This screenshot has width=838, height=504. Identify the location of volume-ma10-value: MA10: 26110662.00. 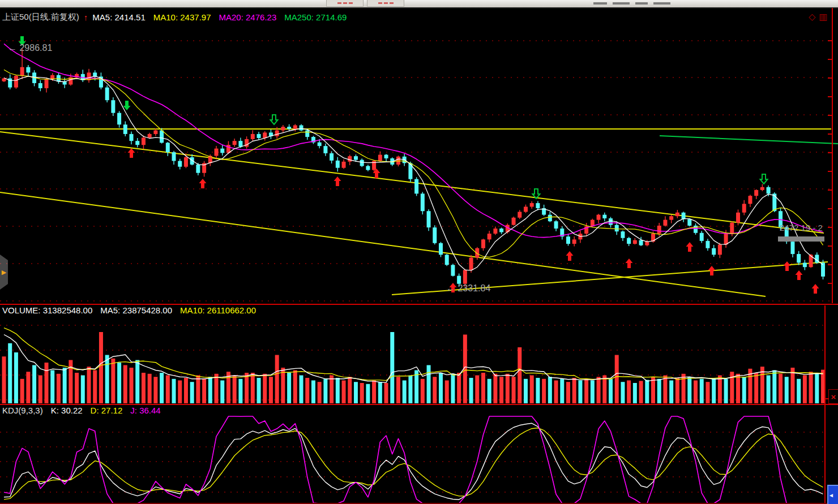
(218, 310).